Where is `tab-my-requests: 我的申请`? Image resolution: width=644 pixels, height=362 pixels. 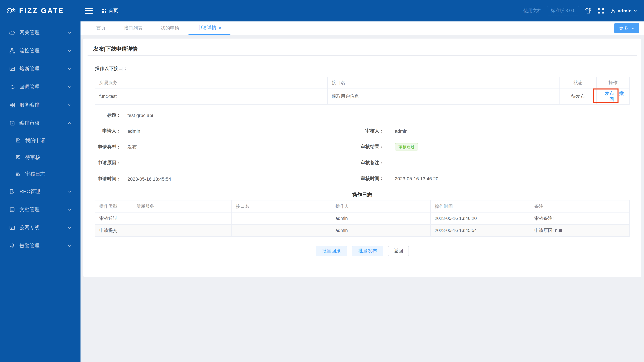 tab-my-requests: 我的申请 is located at coordinates (170, 28).